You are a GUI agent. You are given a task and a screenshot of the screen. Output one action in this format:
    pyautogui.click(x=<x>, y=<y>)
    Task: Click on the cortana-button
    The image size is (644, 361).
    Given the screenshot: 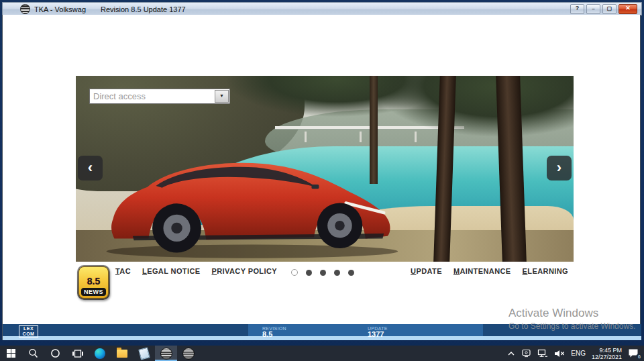 What is the action you would take?
    pyautogui.click(x=55, y=353)
    